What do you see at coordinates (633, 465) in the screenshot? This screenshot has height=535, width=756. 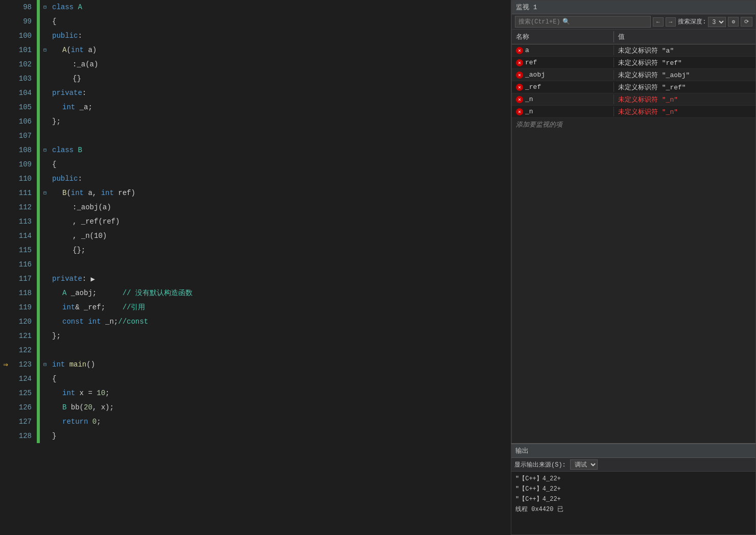 I see `output-toolbar: 显示输出来源(S): 调试` at bounding box center [633, 465].